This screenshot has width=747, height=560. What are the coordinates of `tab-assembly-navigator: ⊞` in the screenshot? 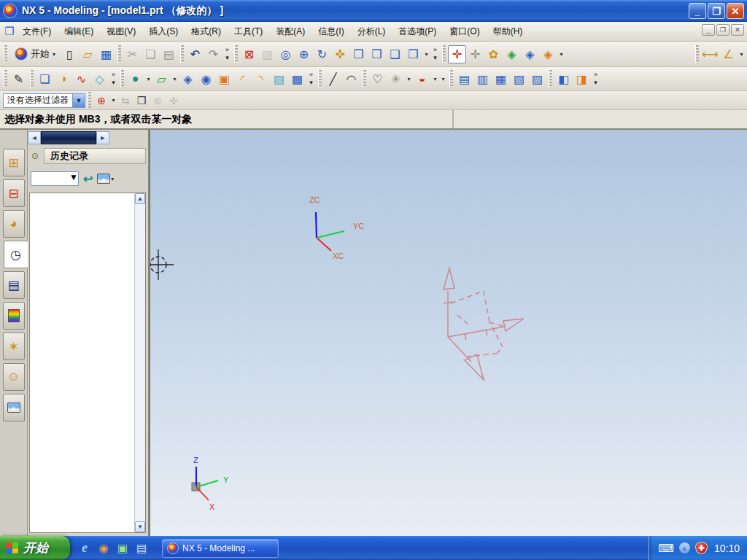 It's located at (14, 163).